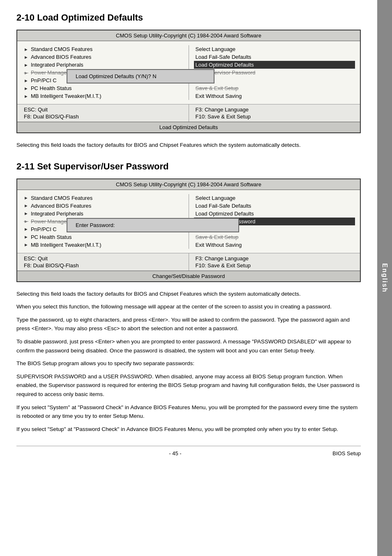 The height and width of the screenshot is (556, 392). Describe the element at coordinates (189, 262) in the screenshot. I see `bios-footer-2: ESC: Quit F8: Dual BIOS/Q-Flash F3: Chan…` at that location.